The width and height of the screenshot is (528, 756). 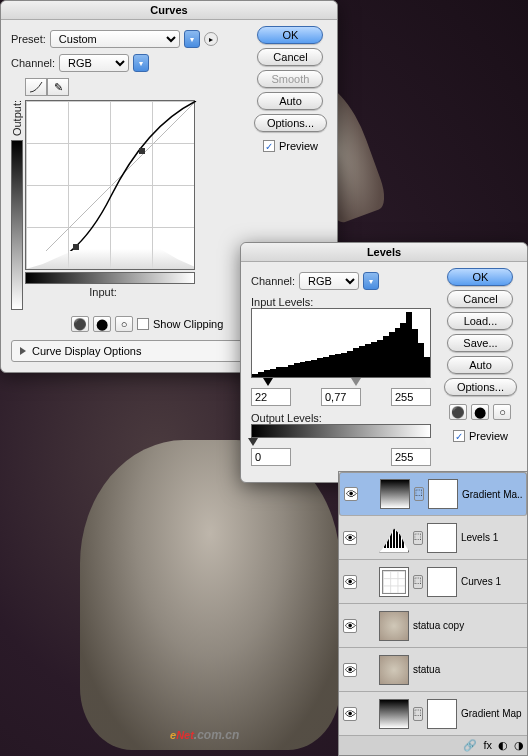 I want to click on input-gradient, so click(x=110, y=278).